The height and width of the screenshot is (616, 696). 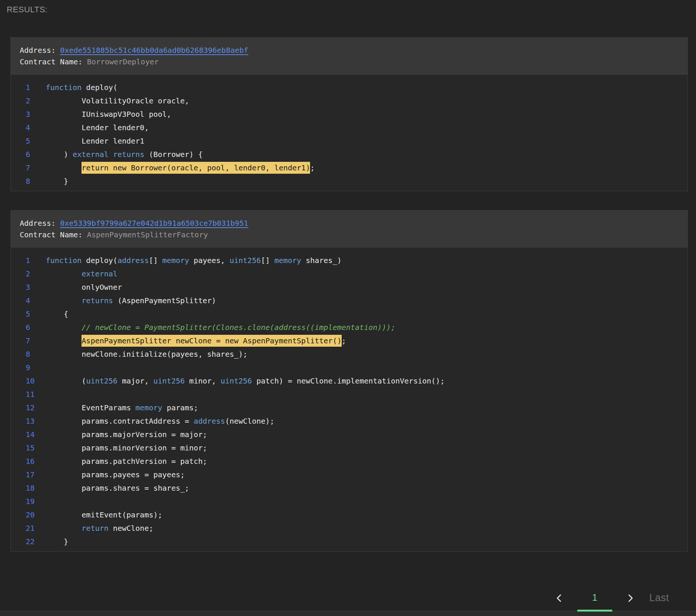 I want to click on code-line: 4 Lender lender0,, so click(x=352, y=128).